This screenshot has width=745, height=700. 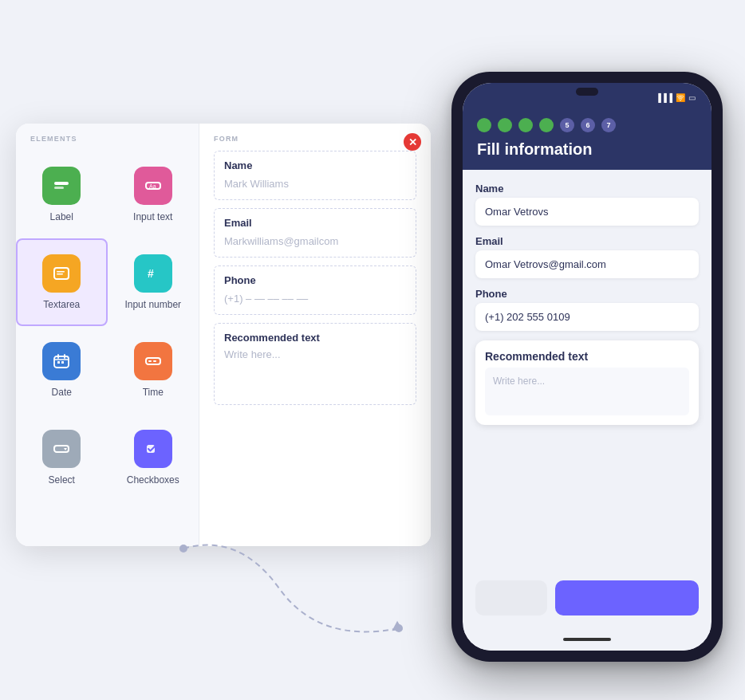 What do you see at coordinates (692, 97) in the screenshot?
I see `battery-icon: ▭` at bounding box center [692, 97].